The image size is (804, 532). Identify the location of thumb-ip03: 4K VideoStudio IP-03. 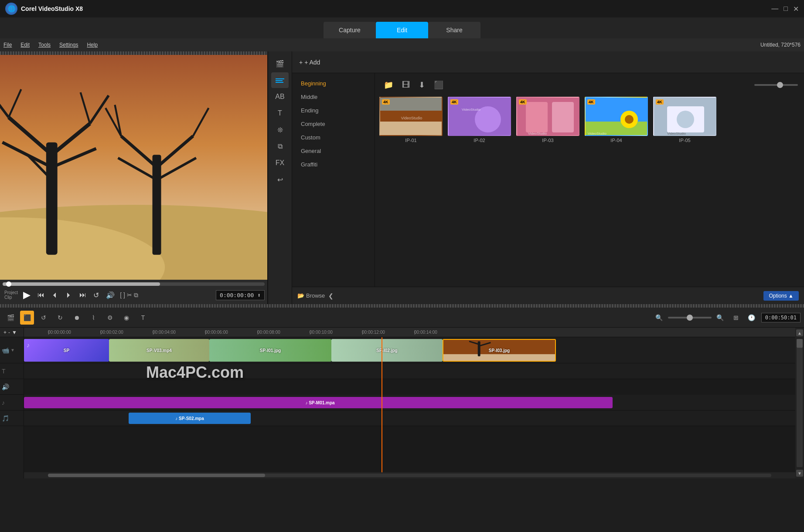
(548, 120).